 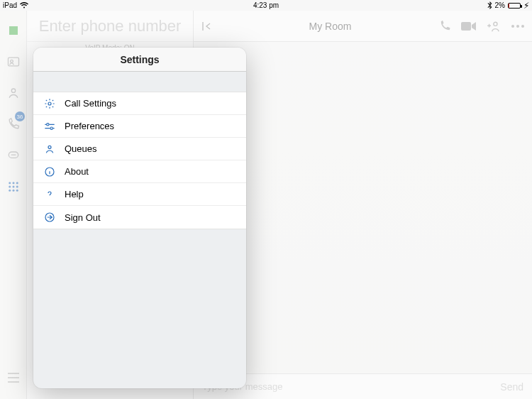 I want to click on bluetooth-icon, so click(x=489, y=6).